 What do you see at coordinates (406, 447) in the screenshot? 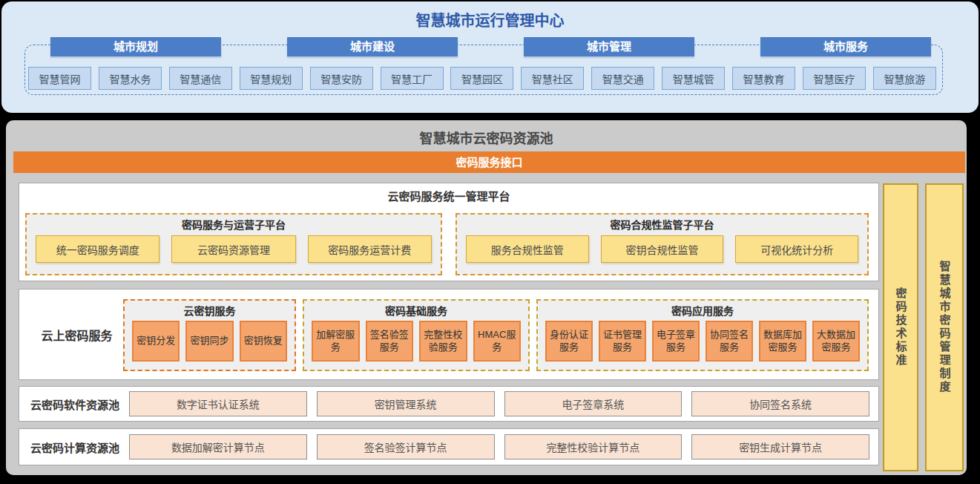
I see `compute-node-item: 签名验签计算节点` at bounding box center [406, 447].